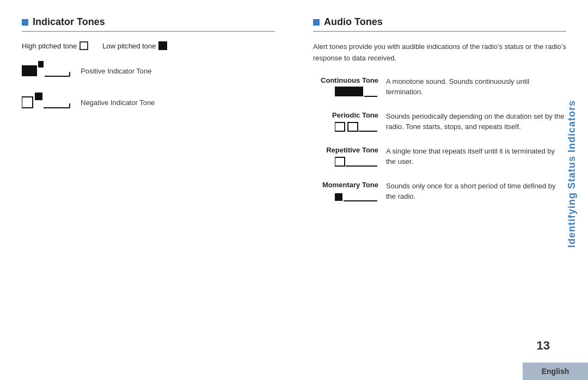  I want to click on periodic-tone-diagram, so click(346, 128).